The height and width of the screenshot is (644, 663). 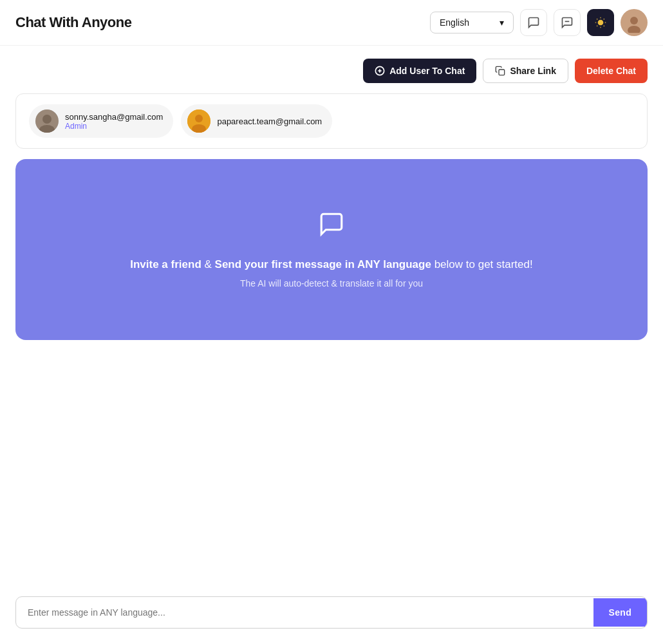 I want to click on theme-toggle-button, so click(x=601, y=23).